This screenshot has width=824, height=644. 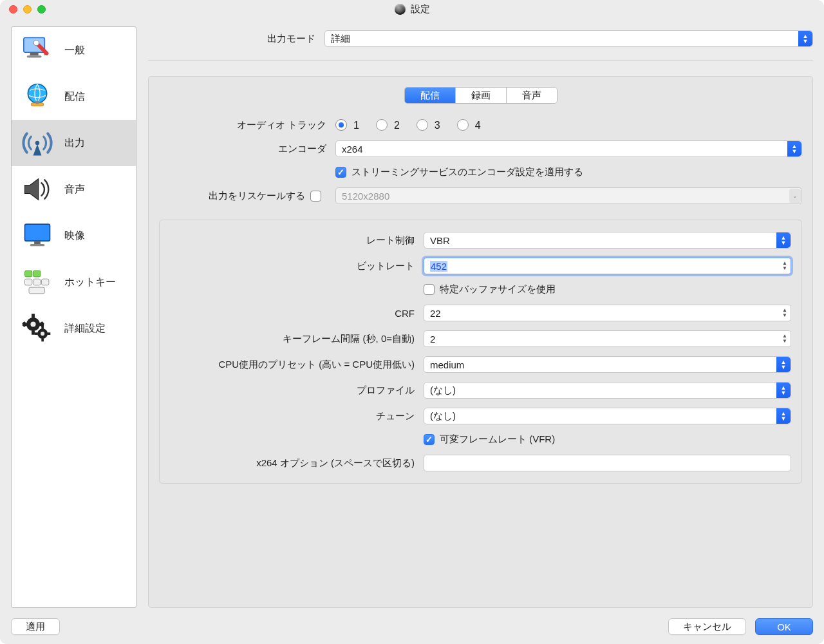 I want to click on keyframe-input: 2 ▲▼, so click(x=608, y=339).